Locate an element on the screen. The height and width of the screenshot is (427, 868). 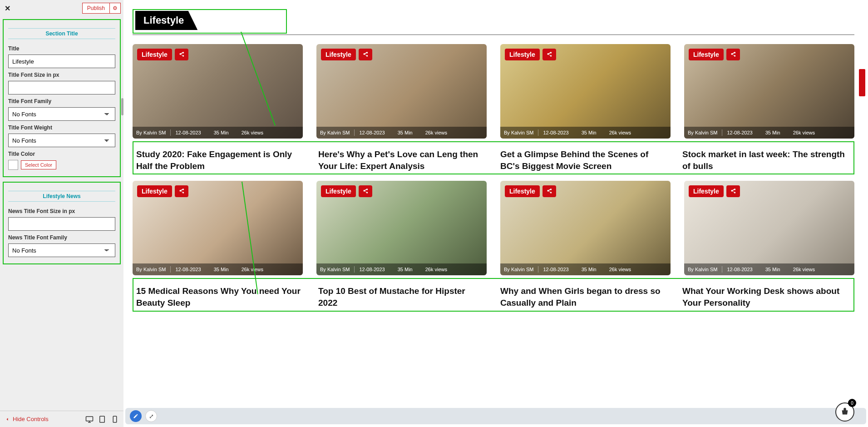
card-title: Here's Why a Pet's Love can Leng then Yo… is located at coordinates (402, 160).